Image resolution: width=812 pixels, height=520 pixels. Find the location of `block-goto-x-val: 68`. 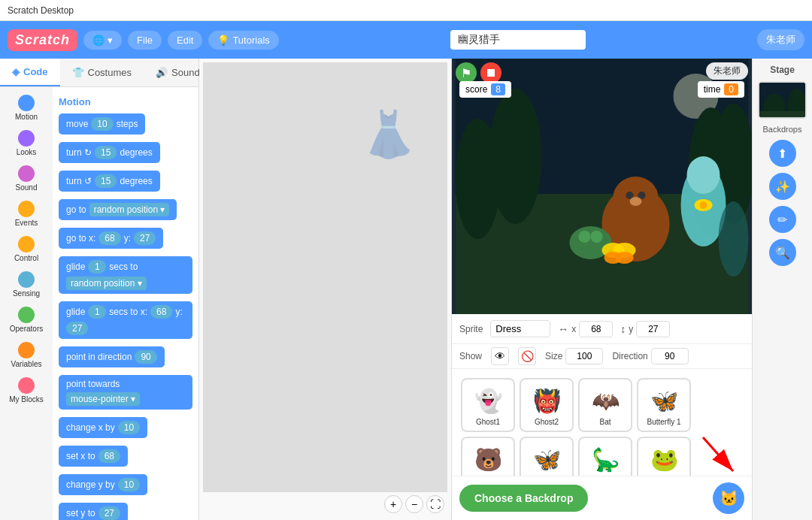

block-goto-x-val: 68 is located at coordinates (110, 238).